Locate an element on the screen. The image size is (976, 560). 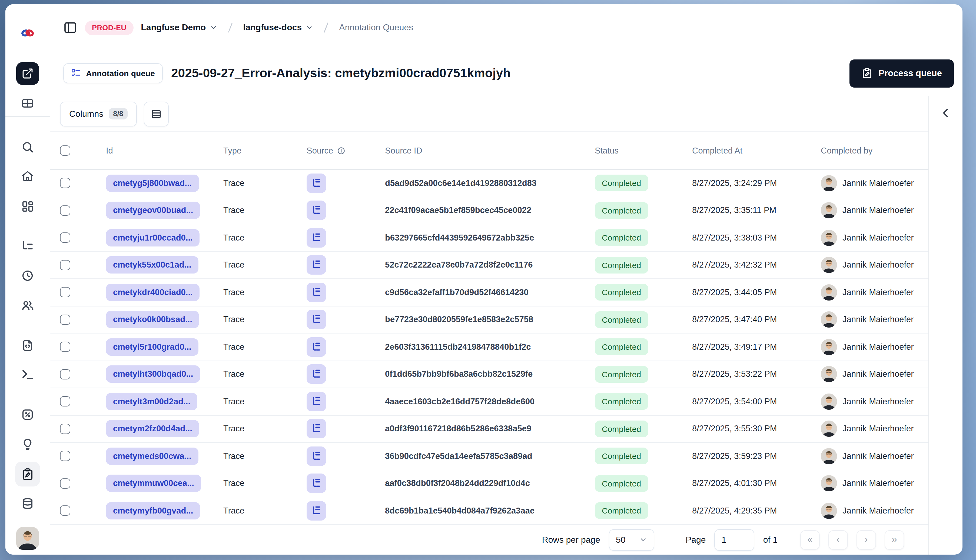
item-id-link: cmetymmuw00cea... is located at coordinates (153, 484).